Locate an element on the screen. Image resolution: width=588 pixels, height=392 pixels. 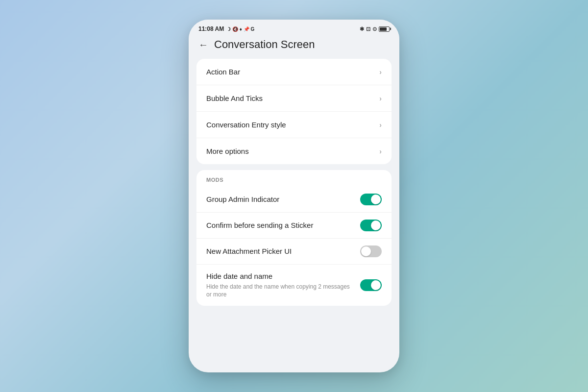
battery-icon is located at coordinates (384, 29).